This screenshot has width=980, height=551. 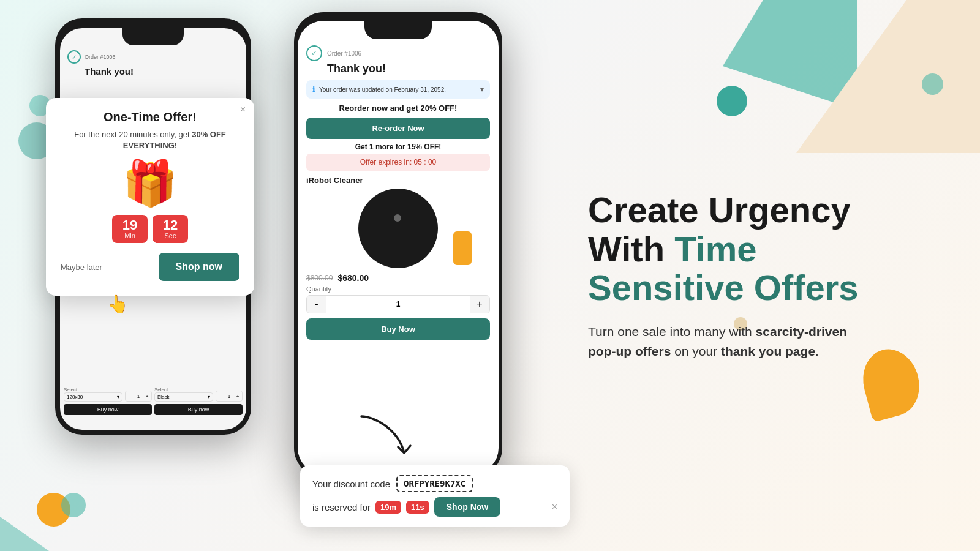 What do you see at coordinates (398, 289) in the screenshot?
I see `quantity-label: Quantity` at bounding box center [398, 289].